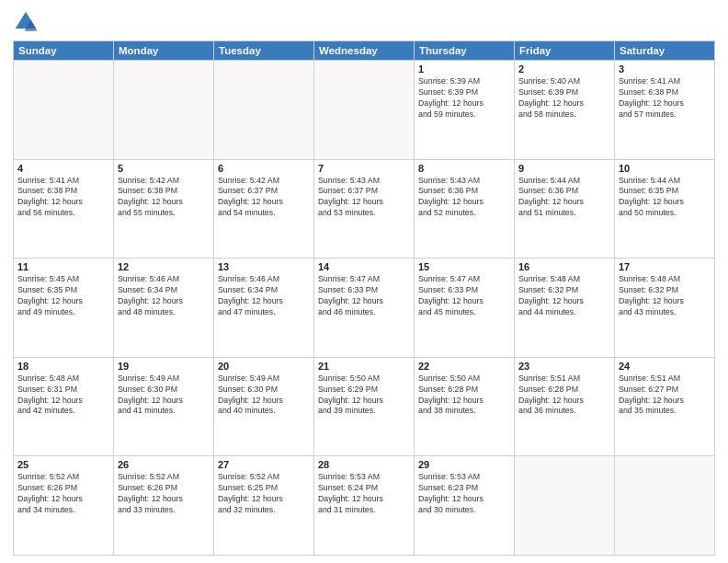  Describe the element at coordinates (665, 198) in the screenshot. I see `cell-content: Sunrise: 5:44 AMSunset: 6:35 PMDaylight:…` at that location.